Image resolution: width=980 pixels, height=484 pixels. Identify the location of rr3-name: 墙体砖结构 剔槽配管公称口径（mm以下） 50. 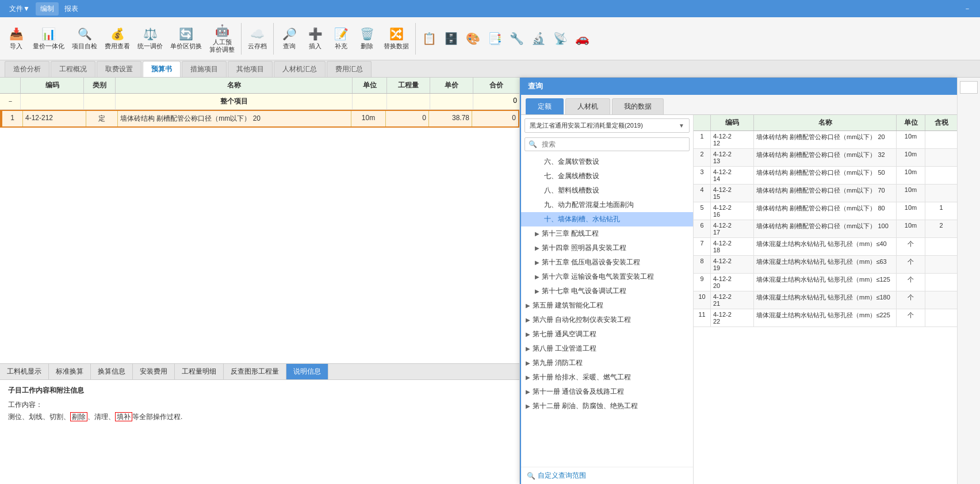
(825, 175).